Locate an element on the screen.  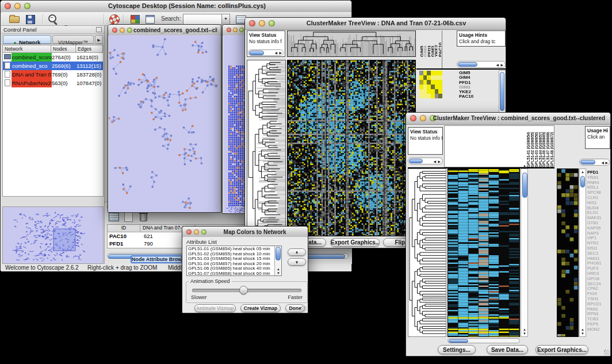
attribute-item: GPL51-03 (GSM856) heat shock 15 min is located at coordinates (231, 259).